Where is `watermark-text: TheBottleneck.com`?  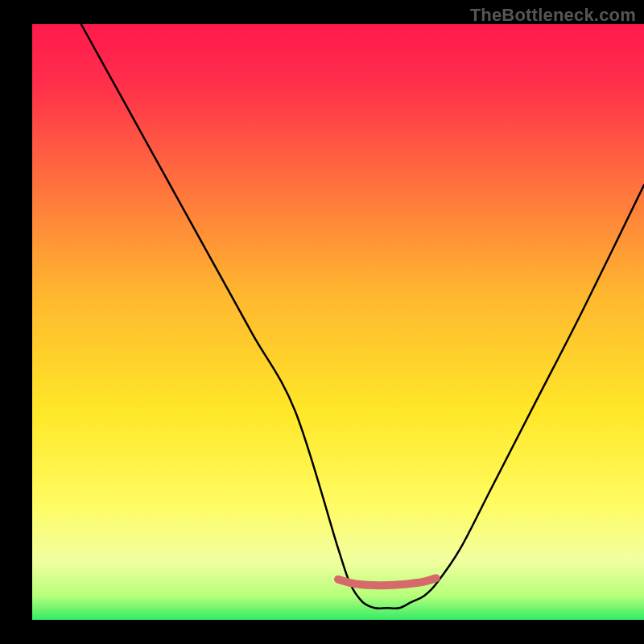 watermark-text: TheBottleneck.com is located at coordinates (553, 15).